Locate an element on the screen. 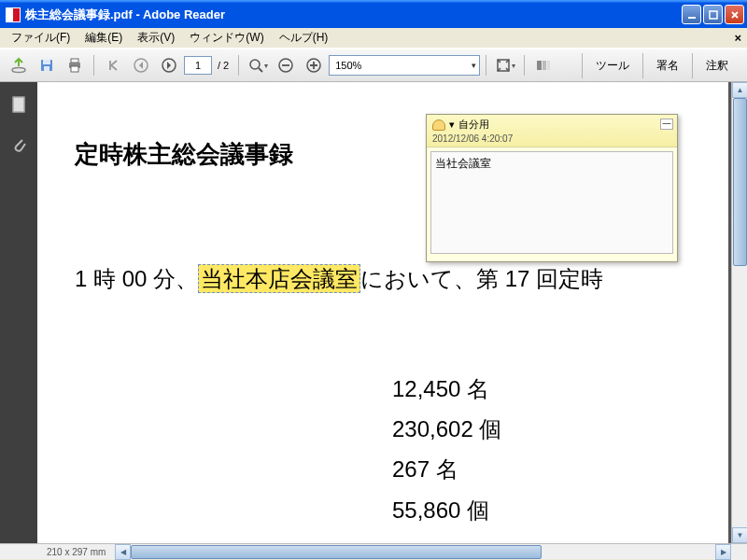 Image resolution: width=747 pixels, height=560 pixels. comment-popup: ▾ 自分用 2012/12/06 4:20:07 — is located at coordinates (552, 189).